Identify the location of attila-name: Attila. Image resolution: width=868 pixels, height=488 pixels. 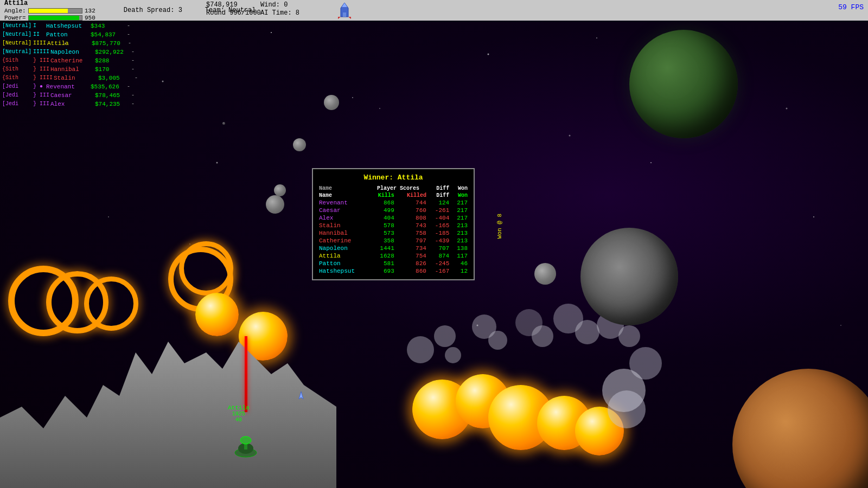
(239, 408).